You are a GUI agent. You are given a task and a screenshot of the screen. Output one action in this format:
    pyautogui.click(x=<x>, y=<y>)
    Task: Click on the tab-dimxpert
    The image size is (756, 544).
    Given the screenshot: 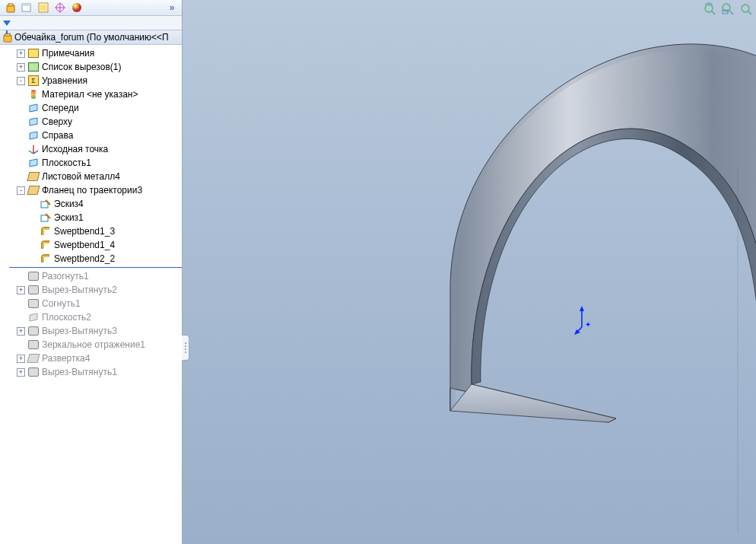 What is the action you would take?
    pyautogui.click(x=60, y=8)
    